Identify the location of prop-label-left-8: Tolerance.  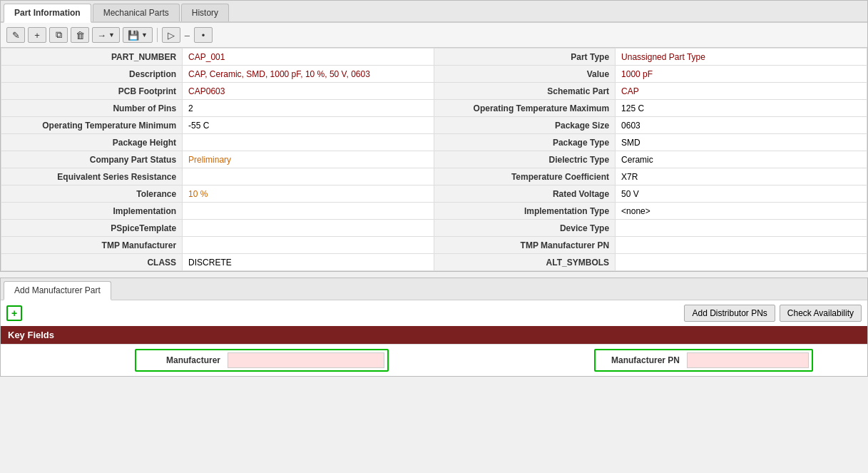
(92, 194).